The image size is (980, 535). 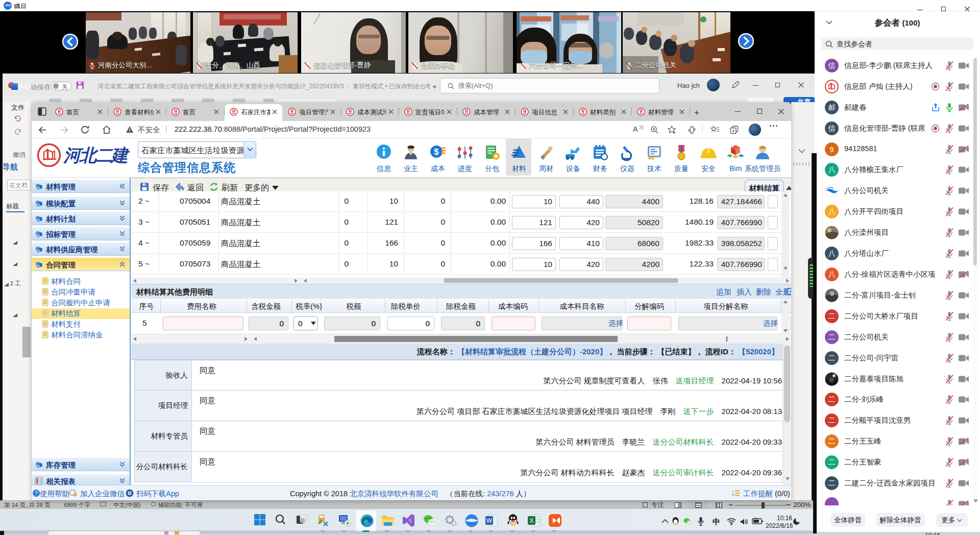 What do you see at coordinates (489, 521) in the screenshot?
I see `svg-text: W` at bounding box center [489, 521].